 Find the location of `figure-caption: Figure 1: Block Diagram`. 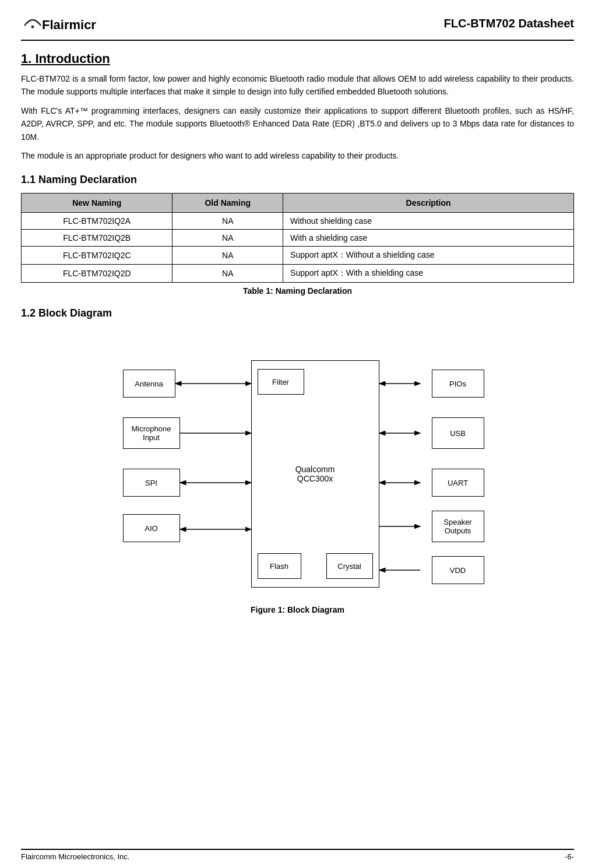

figure-caption: Figure 1: Block Diagram is located at coordinates (297, 610).